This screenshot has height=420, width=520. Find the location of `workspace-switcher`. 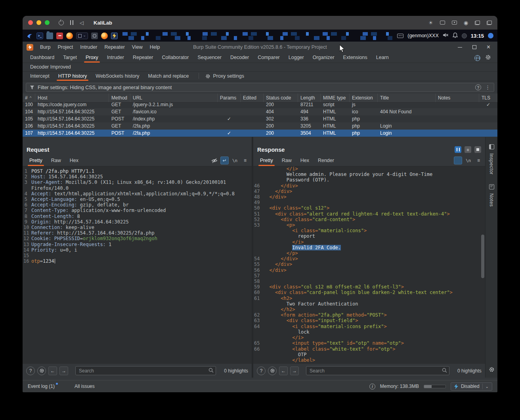

workspace-switcher is located at coordinates (82, 36).